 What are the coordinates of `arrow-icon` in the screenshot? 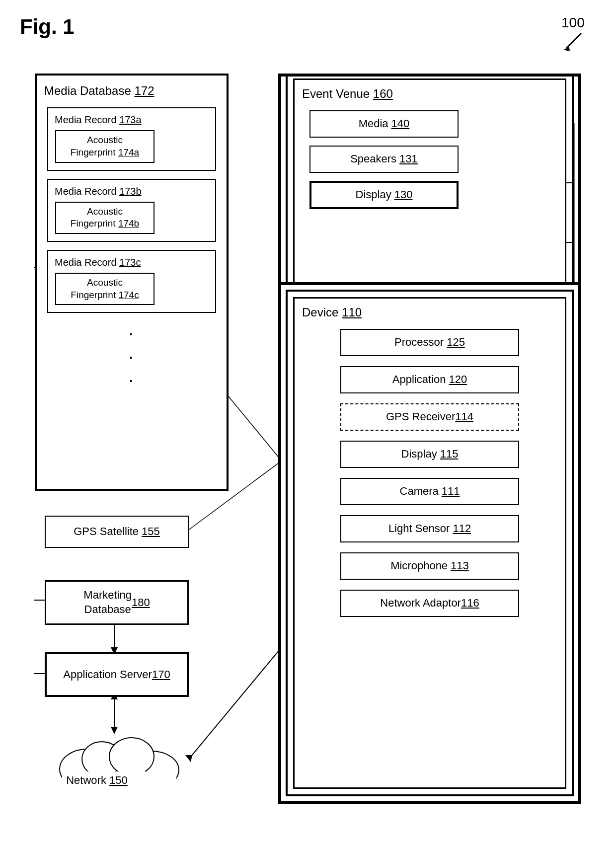 It's located at (574, 41).